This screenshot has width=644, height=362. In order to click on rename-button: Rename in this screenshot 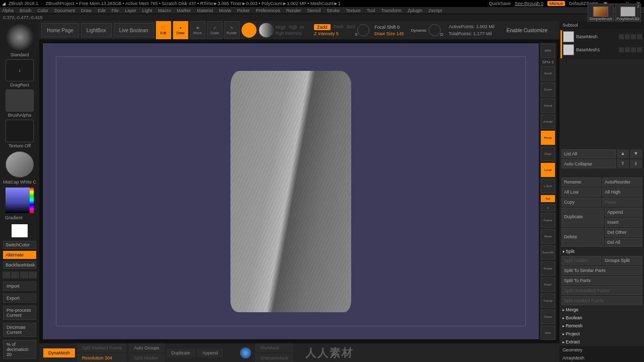, I will do `click(582, 182)`.